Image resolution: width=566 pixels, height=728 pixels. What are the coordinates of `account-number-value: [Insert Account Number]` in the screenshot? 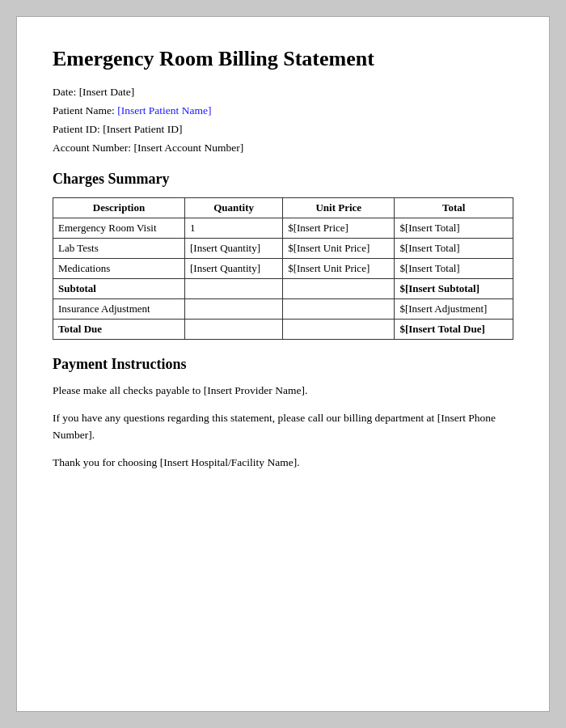 It's located at (188, 147).